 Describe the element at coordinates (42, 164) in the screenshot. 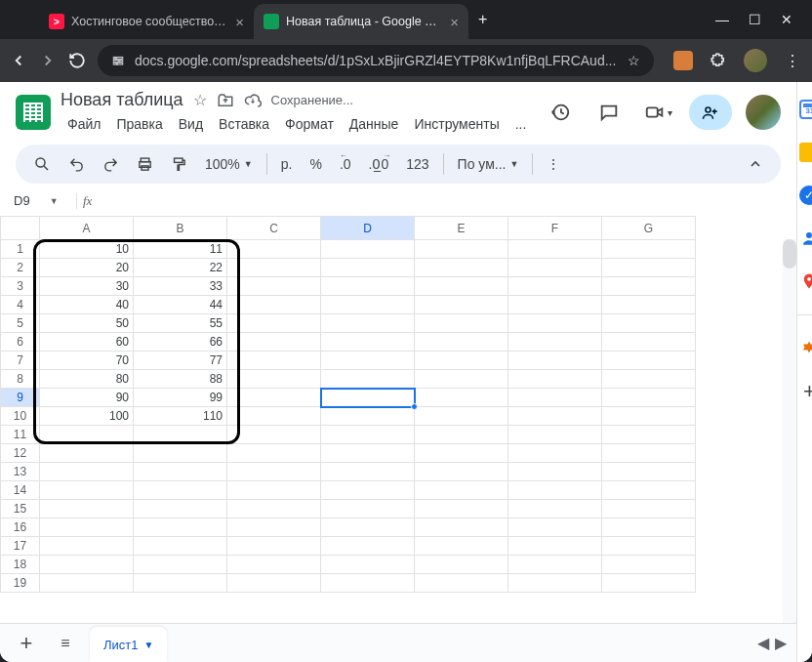

I see `search-menu-button` at that location.